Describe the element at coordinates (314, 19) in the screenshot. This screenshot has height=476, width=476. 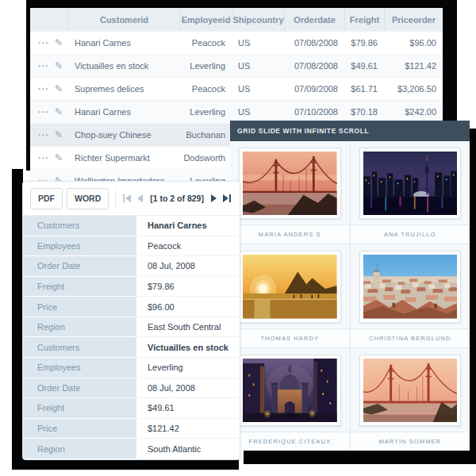
I see `column-header-orderdate: Orderdate` at that location.